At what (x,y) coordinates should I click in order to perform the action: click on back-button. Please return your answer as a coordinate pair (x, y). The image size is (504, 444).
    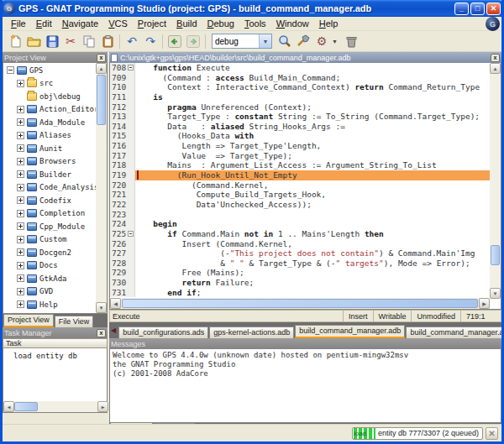
    Looking at the image, I should click on (175, 42).